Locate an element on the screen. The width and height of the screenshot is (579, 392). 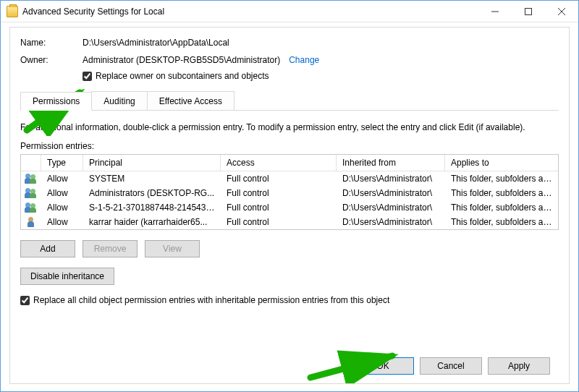
add-button: Add is located at coordinates (48, 249).